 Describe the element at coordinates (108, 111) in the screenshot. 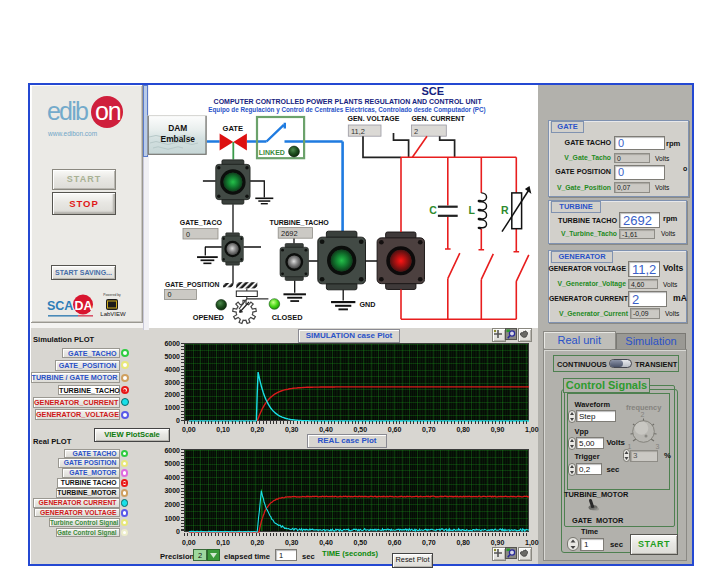

I see `svg-text: on` at that location.